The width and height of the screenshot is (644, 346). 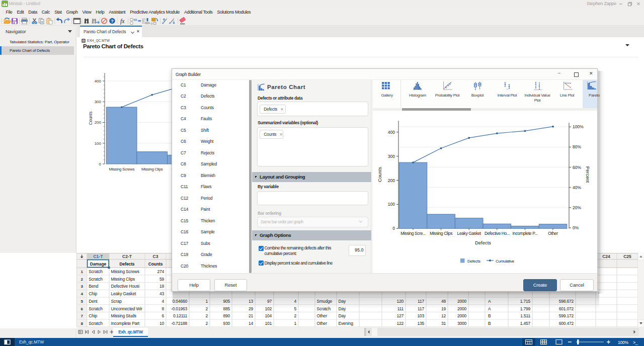 I want to click on svg-text: 43, so click(x=162, y=294).